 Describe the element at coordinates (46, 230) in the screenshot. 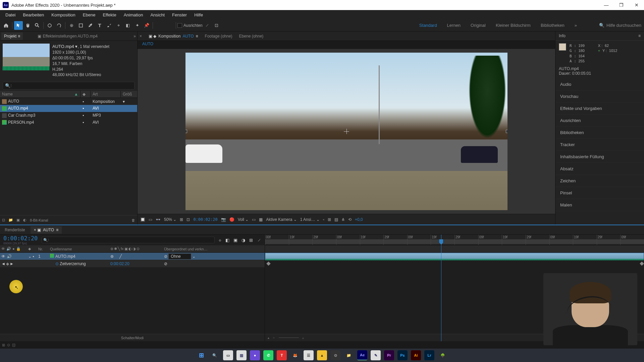

I see `tab-timeline-comp: × ▣ AUTO ≡` at that location.